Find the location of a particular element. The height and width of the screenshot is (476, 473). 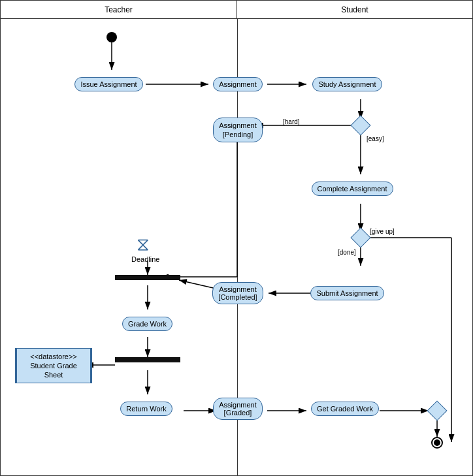

diamond2 is located at coordinates (361, 238).